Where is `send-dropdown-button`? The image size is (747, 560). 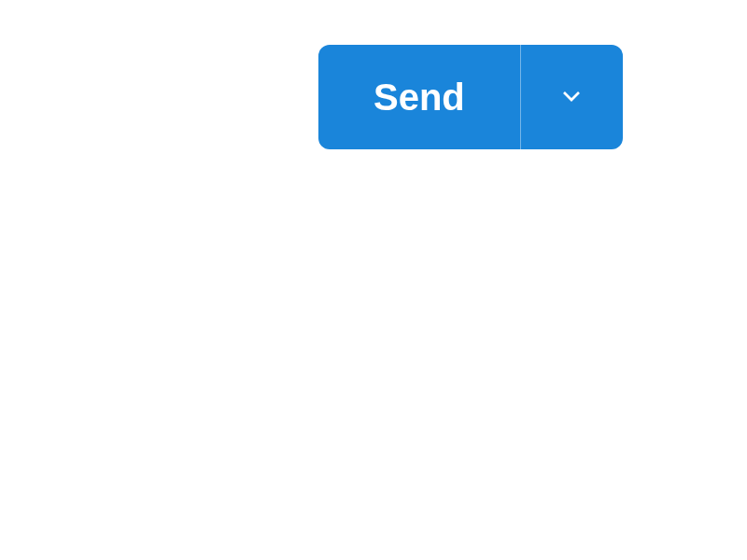
send-dropdown-button is located at coordinates (571, 97).